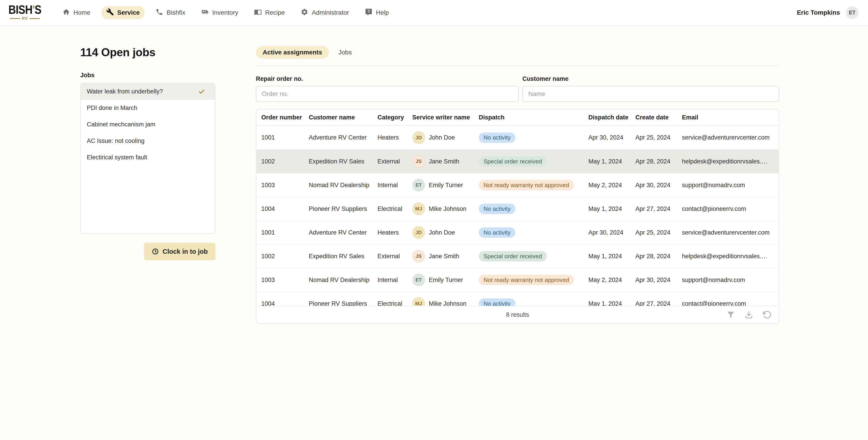 The image size is (868, 440). Describe the element at coordinates (82, 13) in the screenshot. I see `nav-item-label: Home` at that location.